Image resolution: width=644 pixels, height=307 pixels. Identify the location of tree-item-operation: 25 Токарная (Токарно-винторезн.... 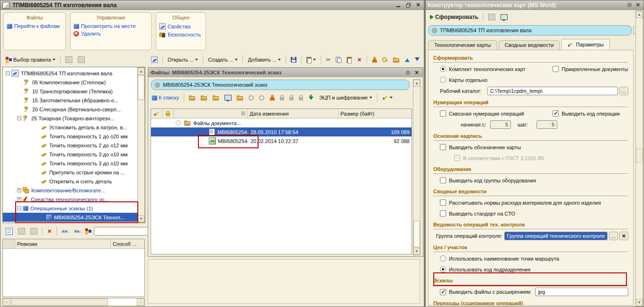
(74, 118).